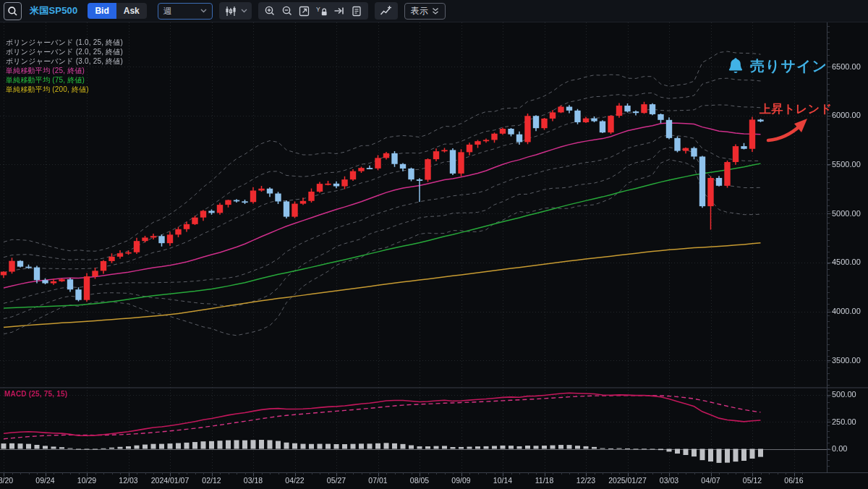  What do you see at coordinates (64, 90) in the screenshot?
I see `legend-item-sma200: 単純移動平均 (200, 終値)` at bounding box center [64, 90].